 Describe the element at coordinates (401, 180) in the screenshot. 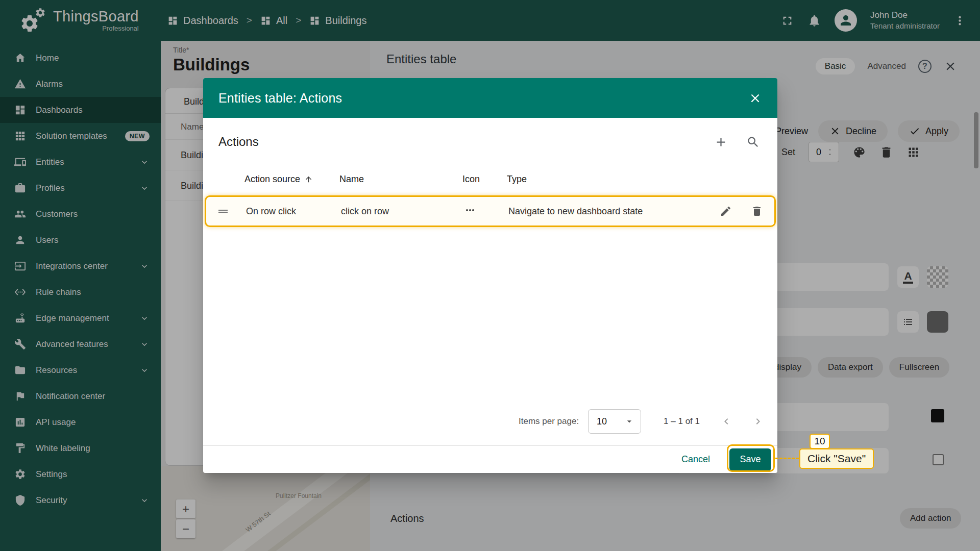

I see `column-header: Name` at that location.